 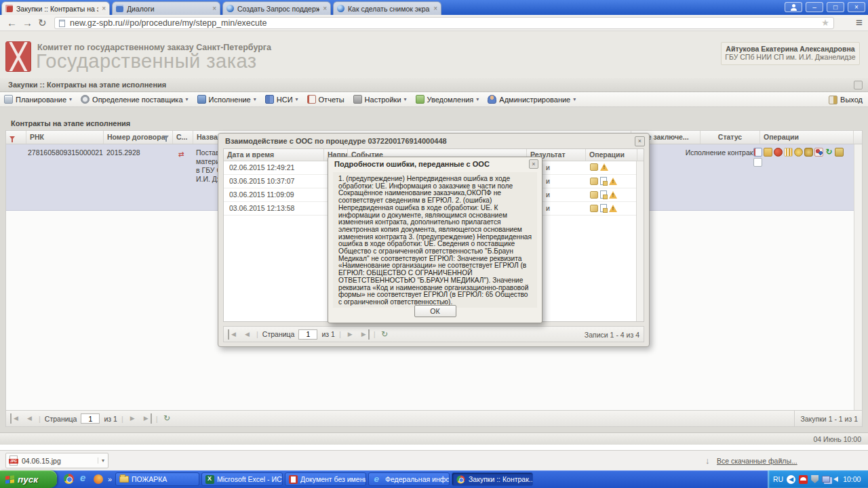 What do you see at coordinates (326, 479) in the screenshot?
I see `task-document: Документ без имени...` at bounding box center [326, 479].